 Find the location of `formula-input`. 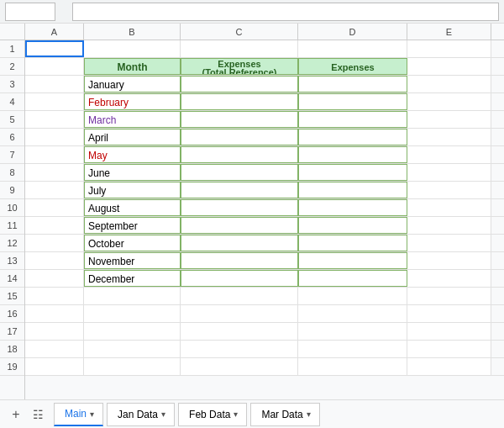

formula-input is located at coordinates (286, 12).